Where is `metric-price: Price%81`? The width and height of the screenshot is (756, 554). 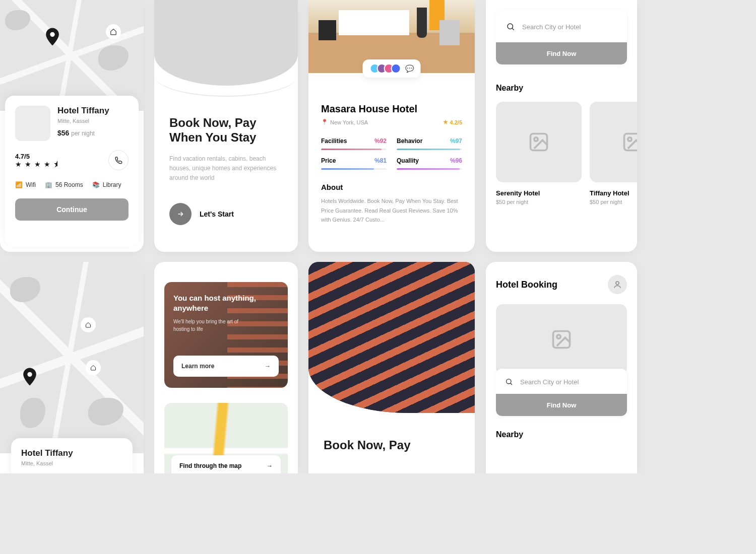
metric-price: Price%81 is located at coordinates (354, 163).